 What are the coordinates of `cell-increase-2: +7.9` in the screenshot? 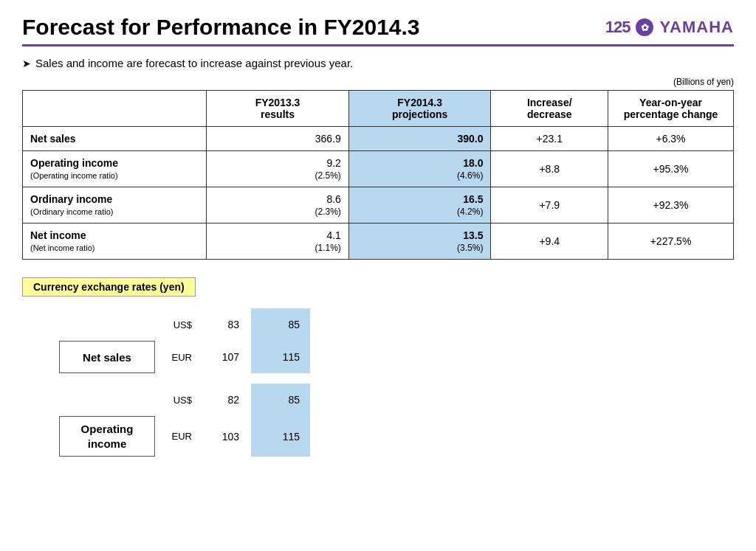 It's located at (549, 205).